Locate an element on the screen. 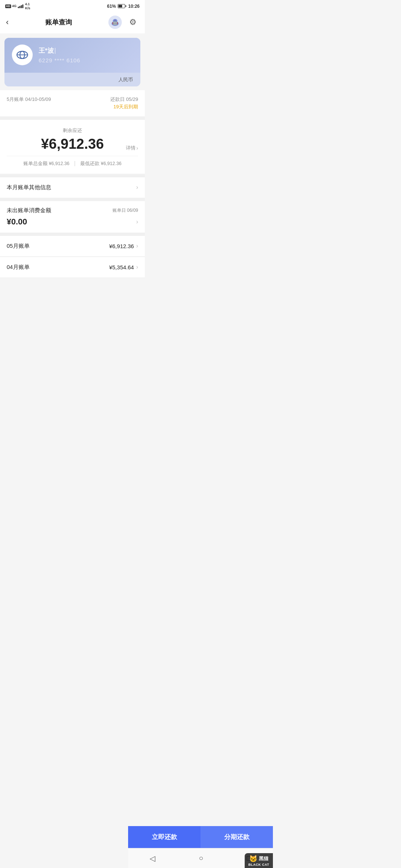  apr-right: ¥5,354.64 › is located at coordinates (124, 267).